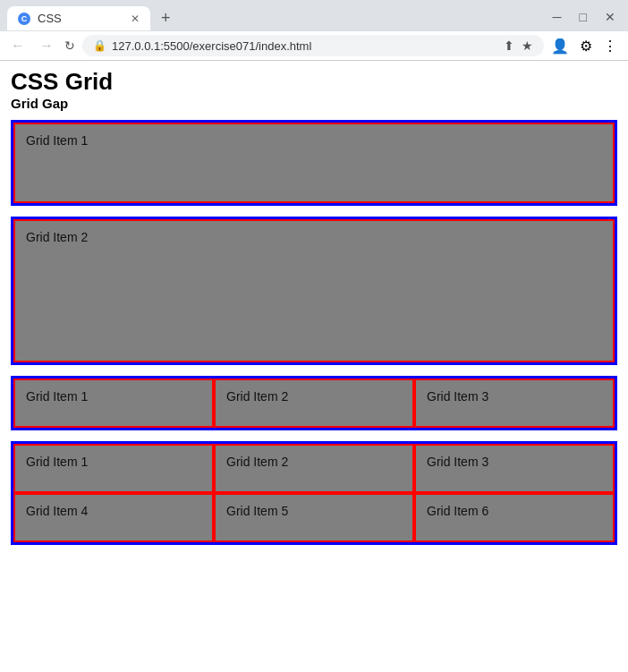  Describe the element at coordinates (313, 46) in the screenshot. I see `url-bar: 🔒 127.0.0.1:5500/exercise071/index.html …` at that location.